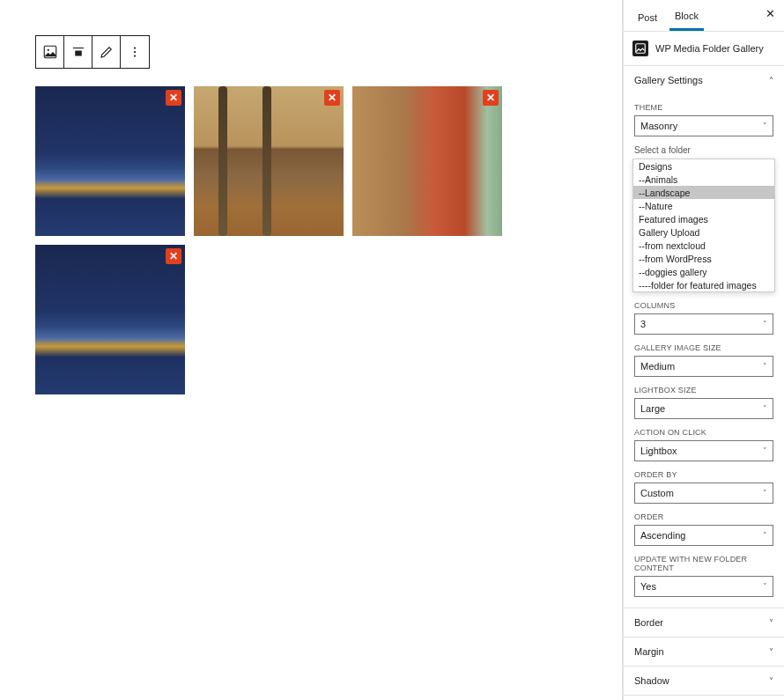 The image size is (784, 700). What do you see at coordinates (687, 19) in the screenshot?
I see `tab-block: Block` at bounding box center [687, 19].